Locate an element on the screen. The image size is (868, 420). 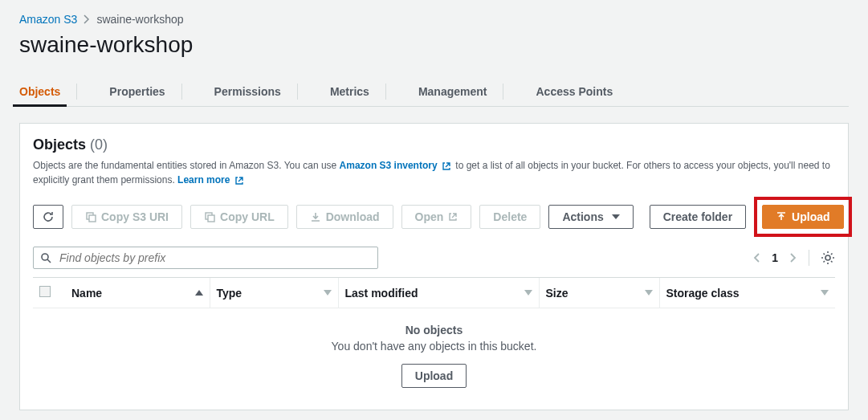
settings-button is located at coordinates (828, 258).